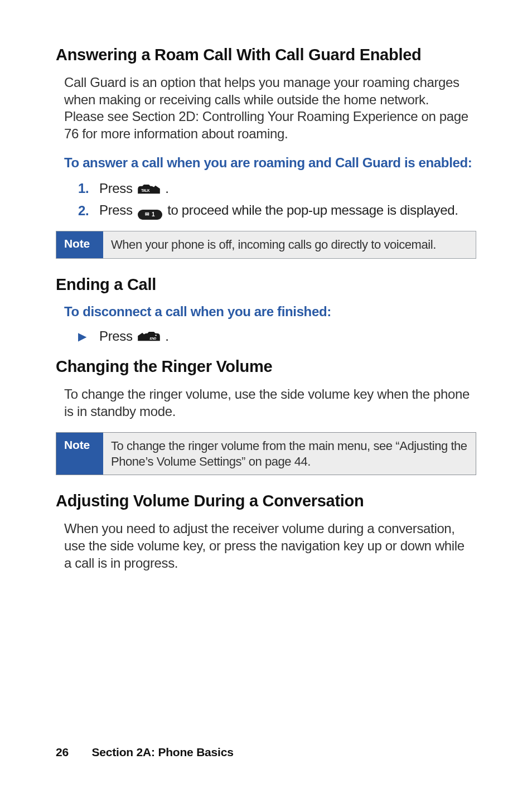 This screenshot has width=532, height=798. Describe the element at coordinates (149, 190) in the screenshot. I see `talk-key-icon: TALK` at that location.